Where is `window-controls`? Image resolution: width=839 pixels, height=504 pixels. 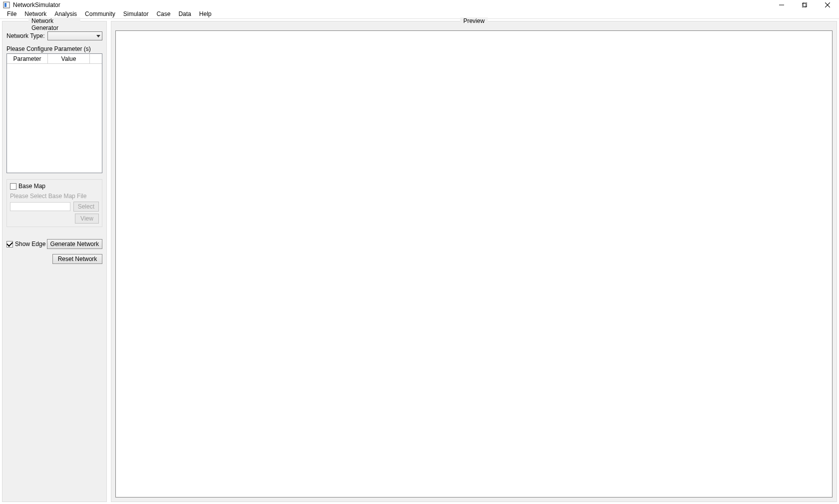 window-controls is located at coordinates (805, 5).